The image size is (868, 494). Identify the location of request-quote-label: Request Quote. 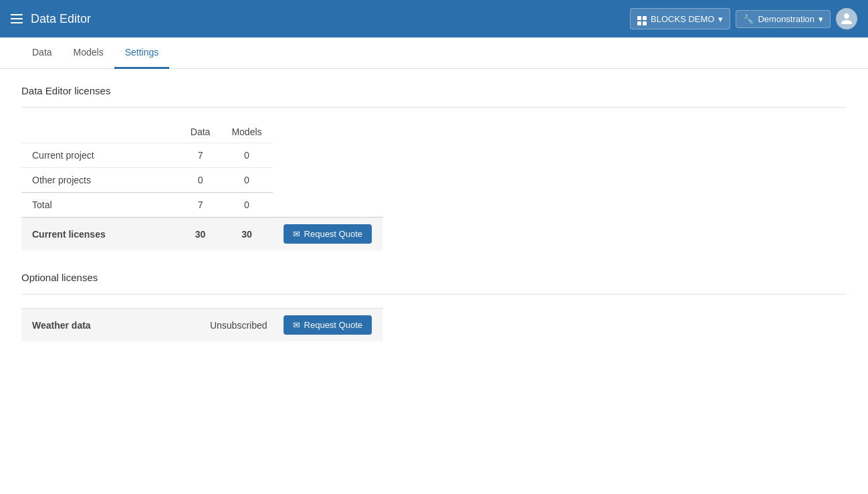
(333, 234).